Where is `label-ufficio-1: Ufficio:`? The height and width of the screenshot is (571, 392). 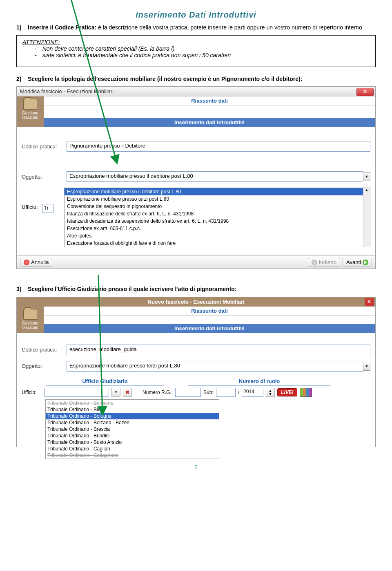 label-ufficio-1: Ufficio: is located at coordinates (32, 217).